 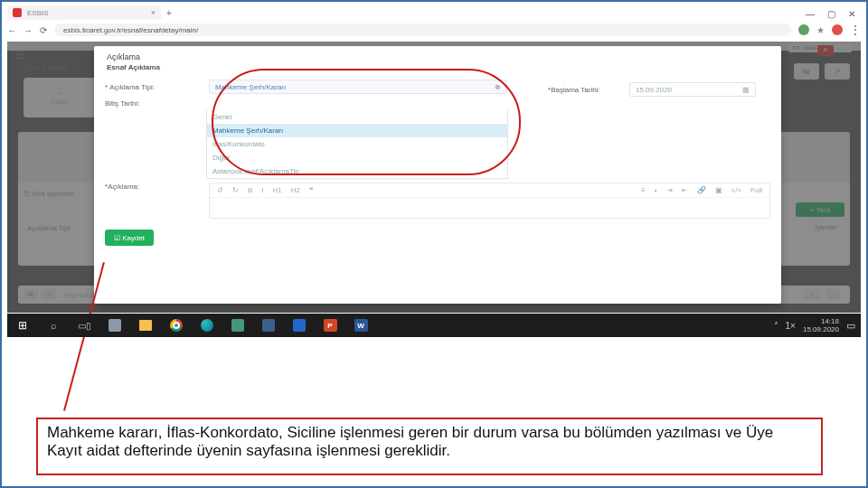 I want to click on tab-close-icon: ×, so click(x=154, y=13).